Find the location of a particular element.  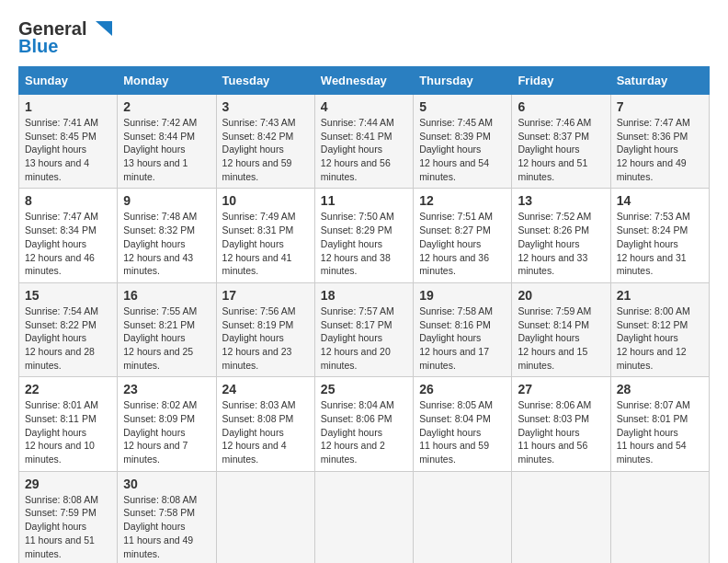

logo-icon is located at coordinates (100, 29).